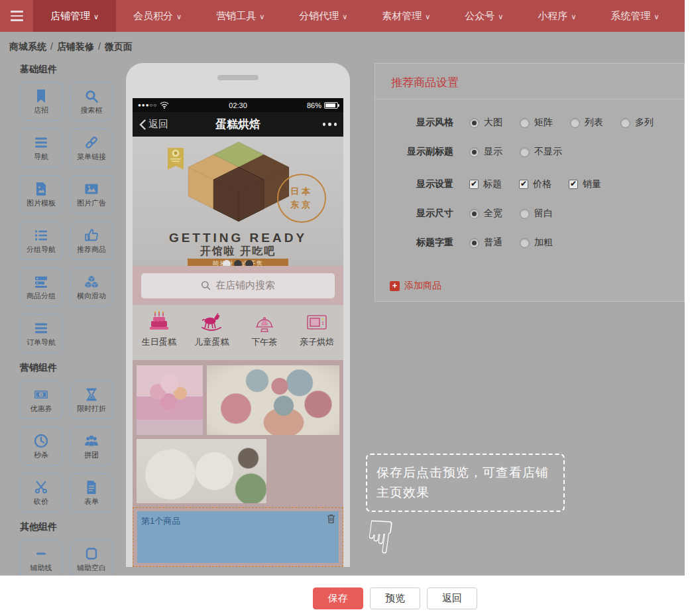  Describe the element at coordinates (486, 243) in the screenshot. I see `radio-normal: 普通` at that location.